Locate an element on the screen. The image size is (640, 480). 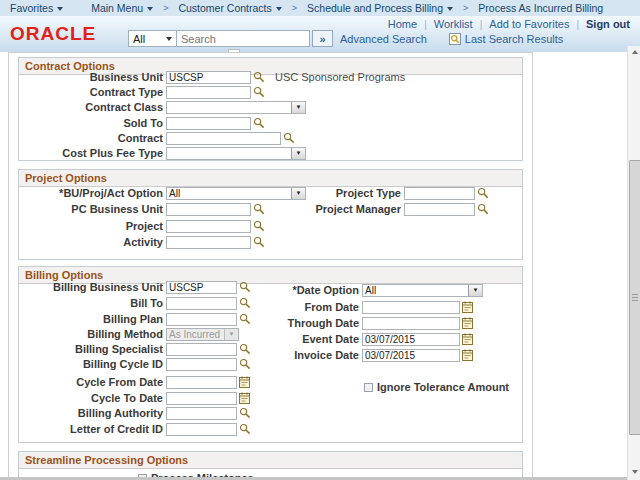
last-search-results-icon is located at coordinates (455, 39).